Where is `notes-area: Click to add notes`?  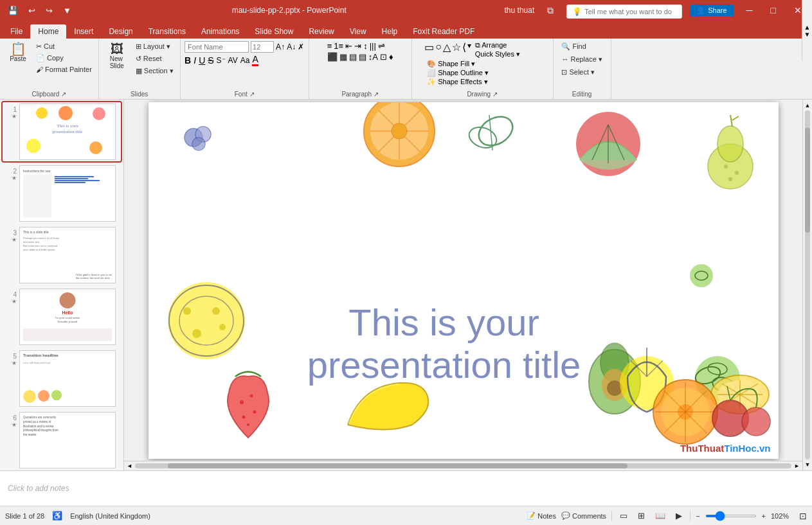 notes-area: Click to add notes is located at coordinates (406, 488).